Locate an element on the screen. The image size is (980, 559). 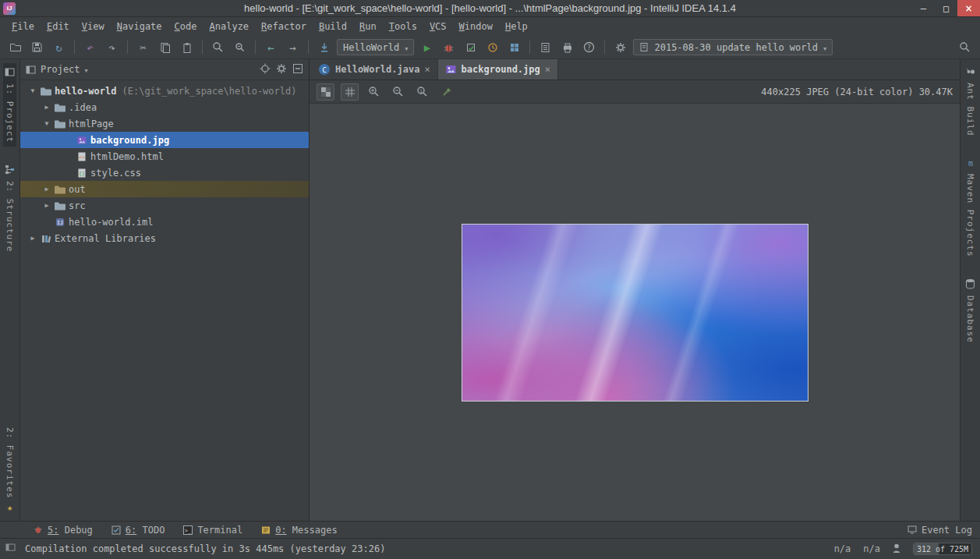
undo-icon: ↶ is located at coordinates (90, 48).